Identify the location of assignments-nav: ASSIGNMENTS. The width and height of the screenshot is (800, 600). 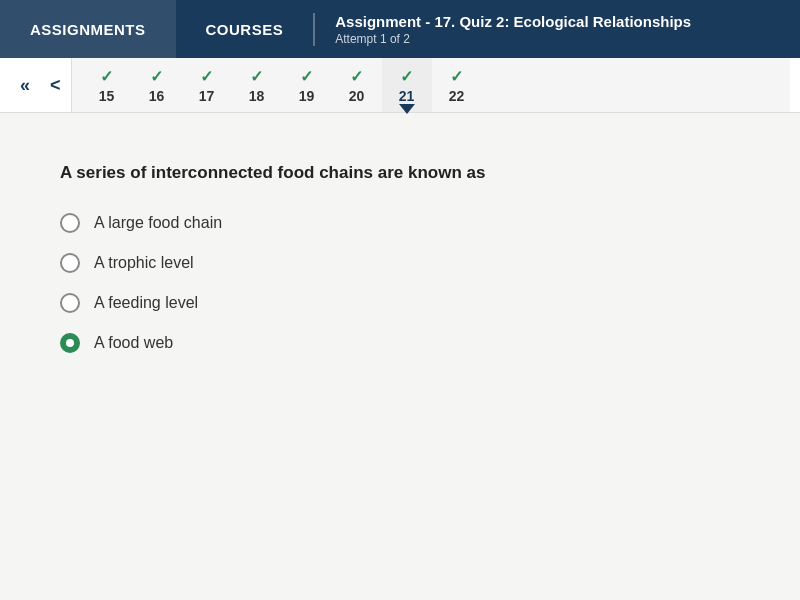
(88, 29).